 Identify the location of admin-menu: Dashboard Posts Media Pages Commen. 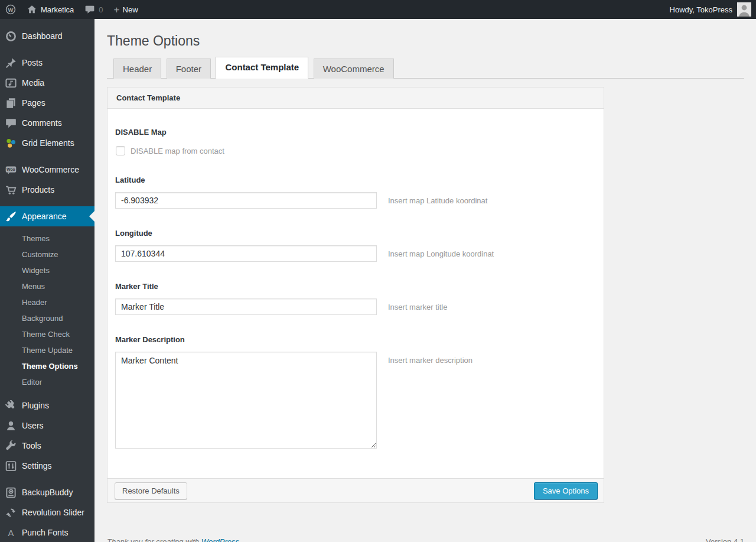
(47, 280).